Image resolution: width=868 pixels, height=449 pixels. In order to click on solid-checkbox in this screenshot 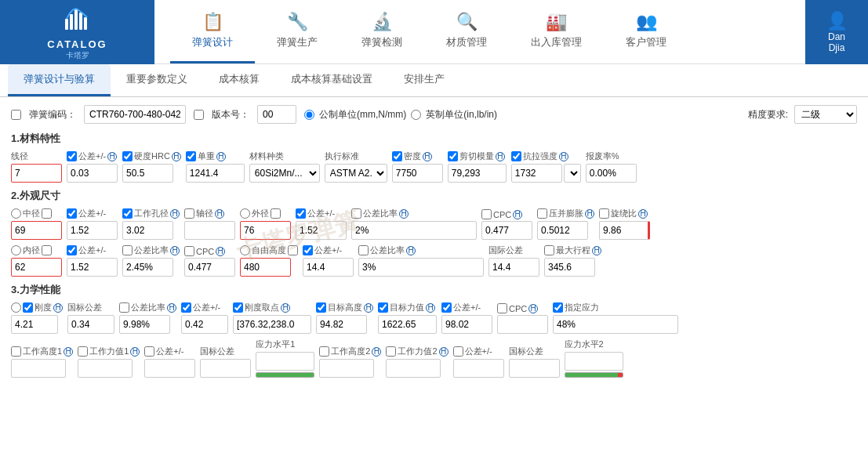, I will do `click(543, 213)`.